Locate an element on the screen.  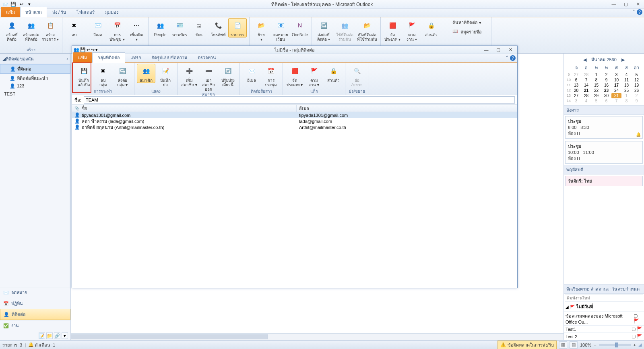
col-icon: 📎 is located at coordinates (76, 108).